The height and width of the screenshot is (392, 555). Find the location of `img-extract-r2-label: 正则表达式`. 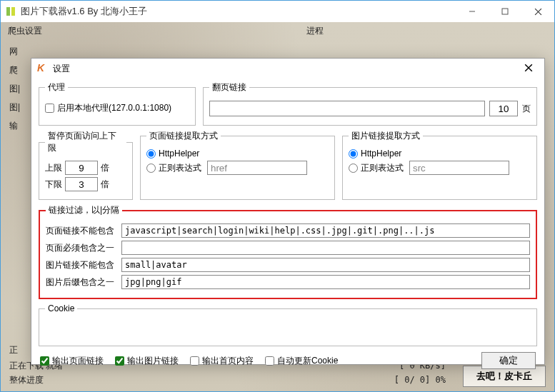

img-extract-r2-label: 正则表达式 is located at coordinates (382, 169).